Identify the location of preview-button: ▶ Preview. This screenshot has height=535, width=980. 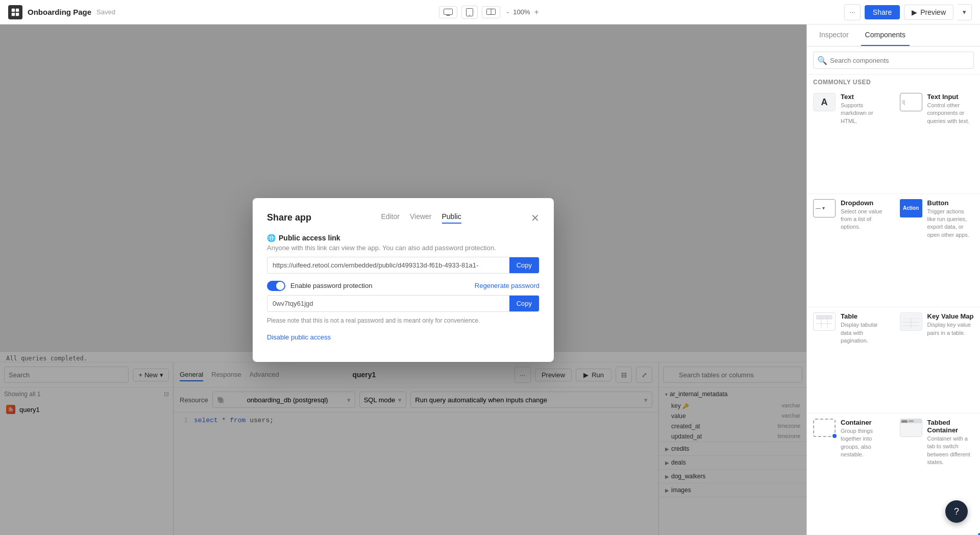
(929, 12).